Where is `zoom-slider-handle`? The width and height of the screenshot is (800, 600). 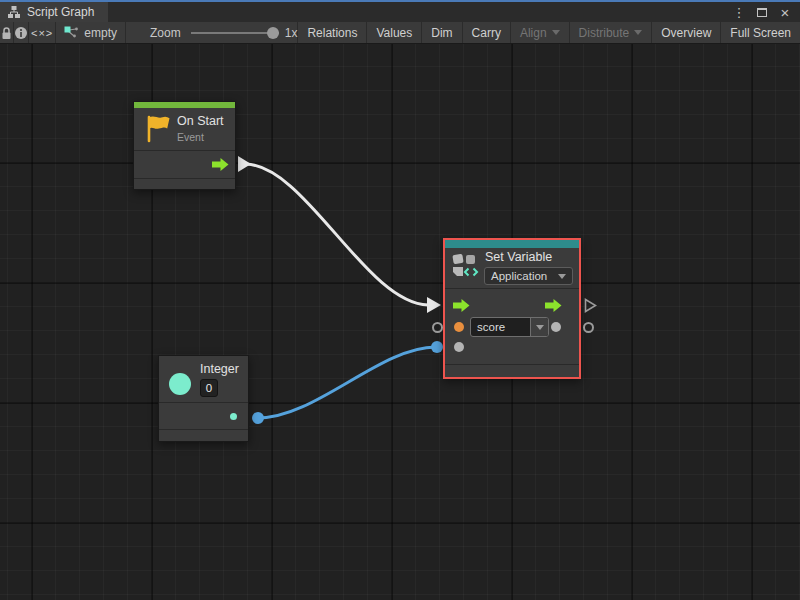
zoom-slider-handle is located at coordinates (273, 33).